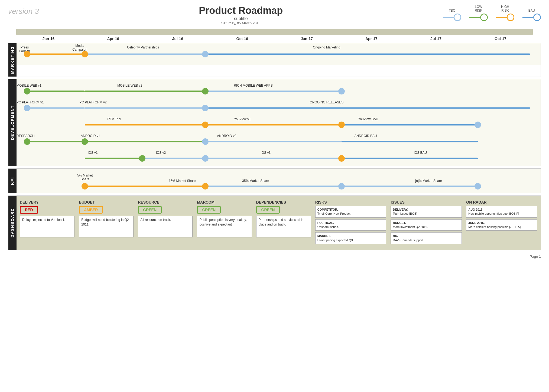  What do you see at coordinates (532, 15) in the screenshot?
I see `legend-bau: BAU` at bounding box center [532, 15].